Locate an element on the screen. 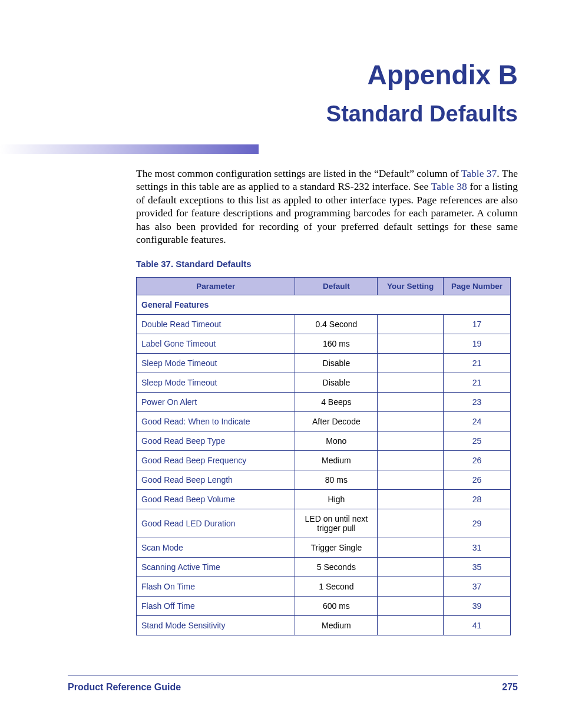 The width and height of the screenshot is (562, 728). footer-page-number: 275 is located at coordinates (510, 687).